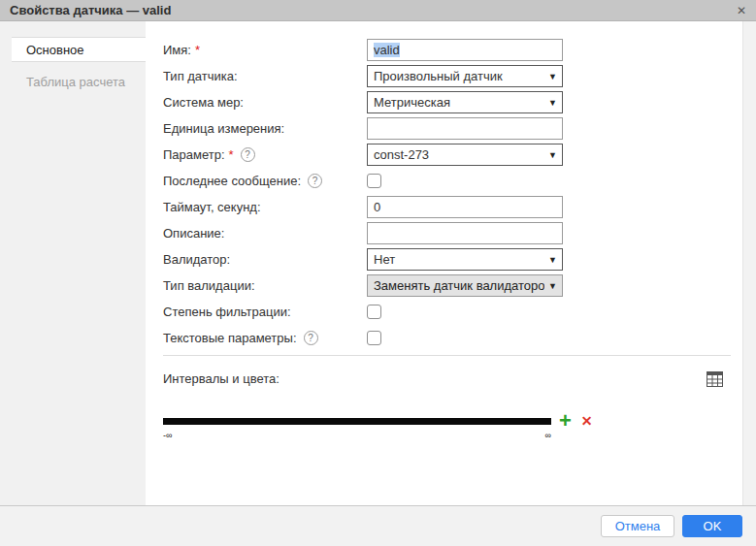 The height and width of the screenshot is (546, 756). What do you see at coordinates (714, 380) in the screenshot?
I see `table-view-icon` at bounding box center [714, 380].